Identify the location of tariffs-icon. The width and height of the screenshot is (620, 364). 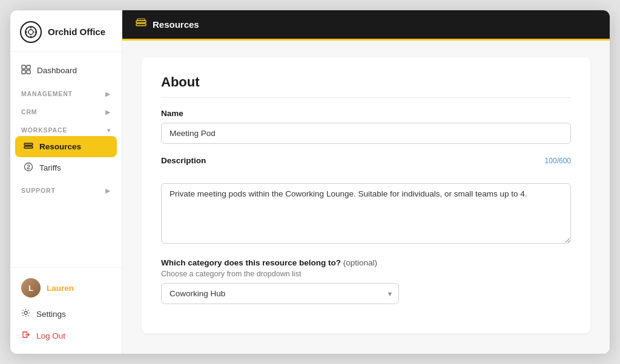
(28, 168).